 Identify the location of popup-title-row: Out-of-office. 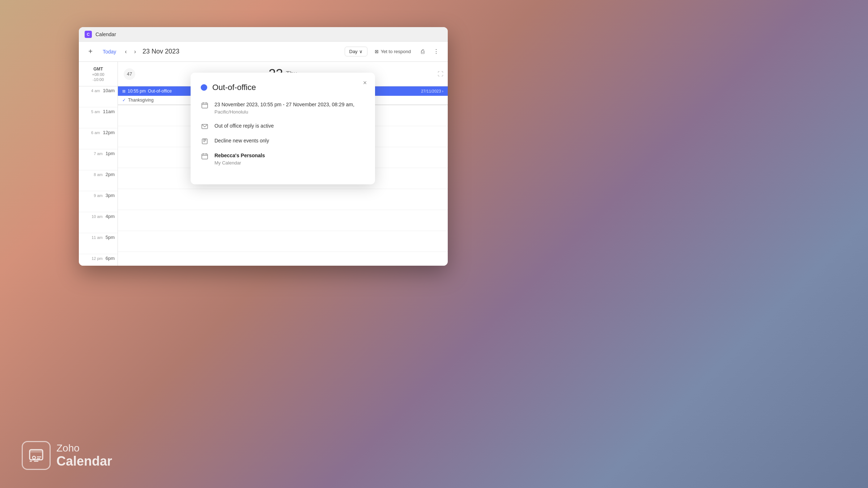
(283, 87).